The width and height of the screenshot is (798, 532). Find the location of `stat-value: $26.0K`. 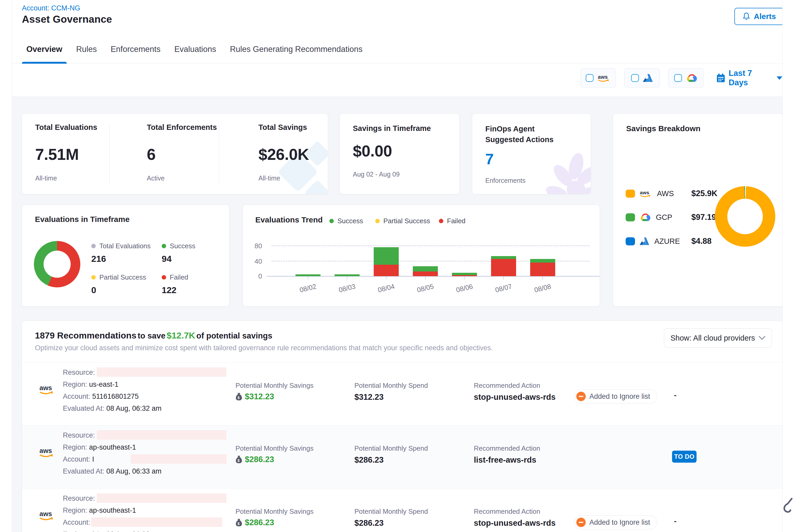

stat-value: $26.0K is located at coordinates (284, 154).